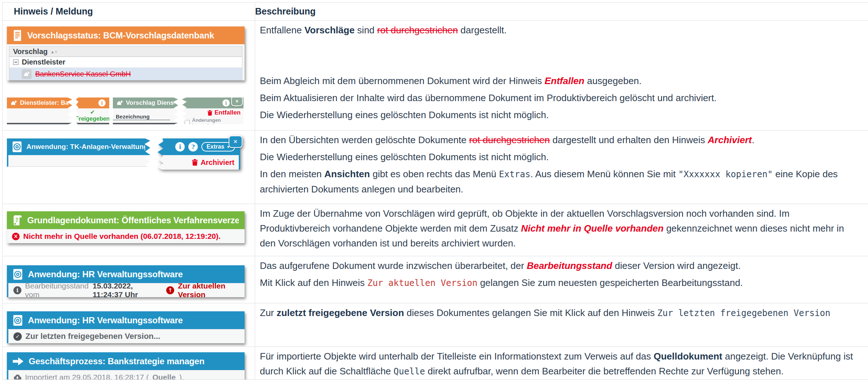 The image size is (868, 382). What do you see at coordinates (142, 115) in the screenshot?
I see `bezeichnung-field-label: Bezeichnung` at bounding box center [142, 115].